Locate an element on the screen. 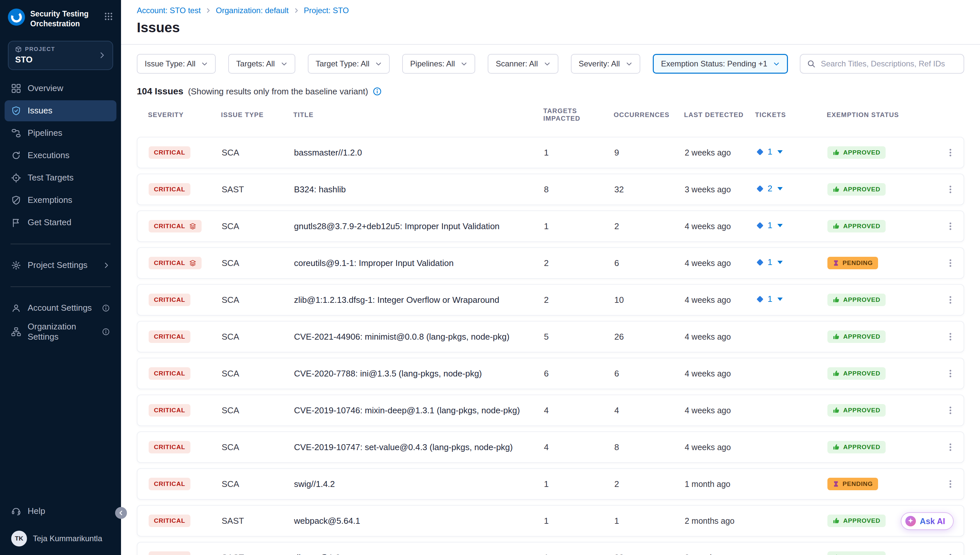  breadcrumb-organization: Organization: default is located at coordinates (252, 11).